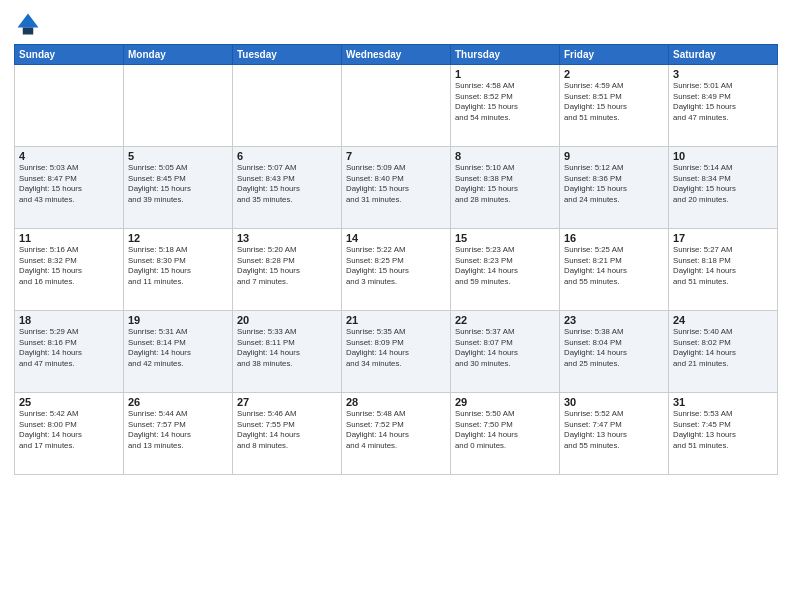  I want to click on cell-info: Sunrise: 5:22 AM Sunset: 8:25 PM Dayligh…, so click(396, 266).